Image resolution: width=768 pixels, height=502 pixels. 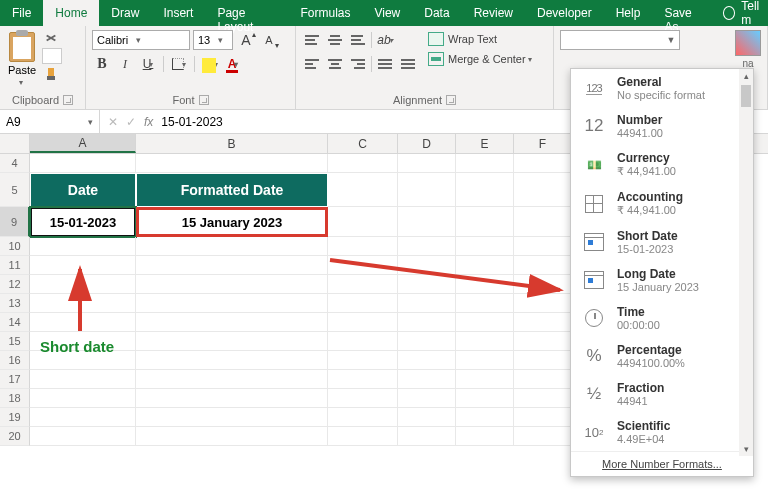 What do you see at coordinates (15, 246) in the screenshot?
I see `row-header: 10` at bounding box center [15, 246].